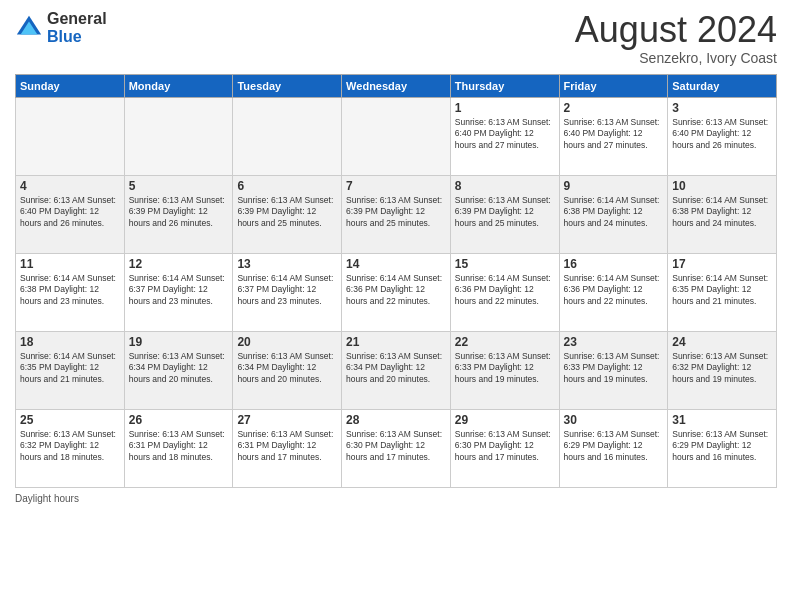 This screenshot has width=792, height=612. I want to click on col-header-monday: Monday, so click(178, 86).